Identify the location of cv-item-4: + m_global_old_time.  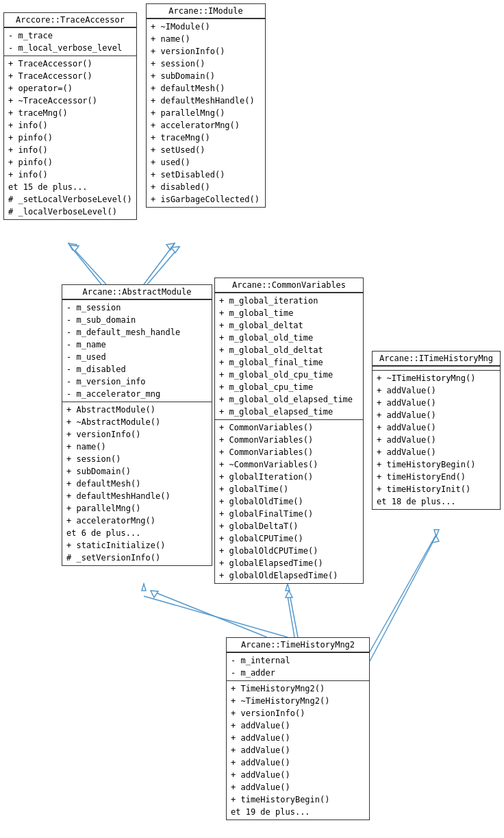
(289, 338).